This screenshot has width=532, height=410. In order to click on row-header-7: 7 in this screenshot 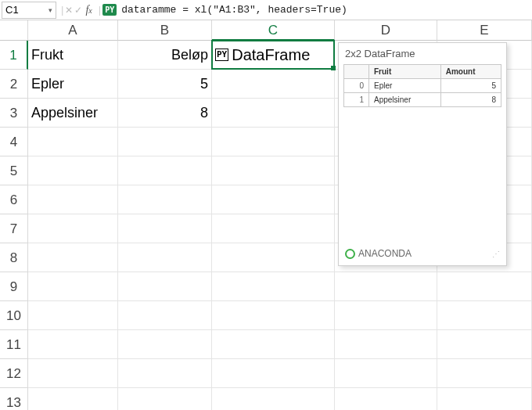, I will do `click(14, 228)`.